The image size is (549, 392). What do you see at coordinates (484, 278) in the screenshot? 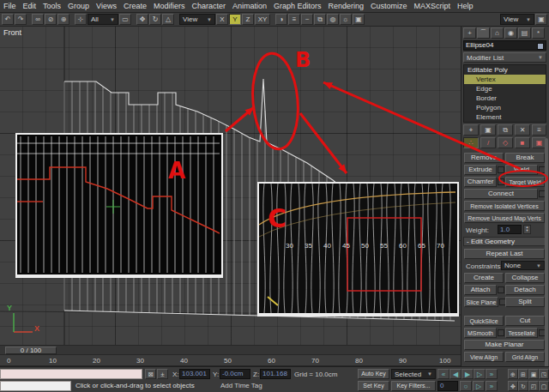
I see `create-button: Create` at bounding box center [484, 278].